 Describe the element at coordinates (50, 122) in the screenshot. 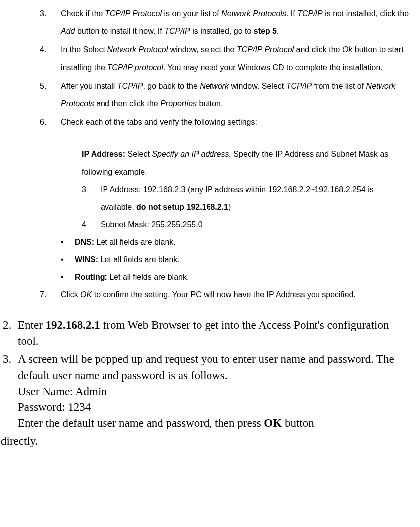

I see `step-number: 6.` at that location.